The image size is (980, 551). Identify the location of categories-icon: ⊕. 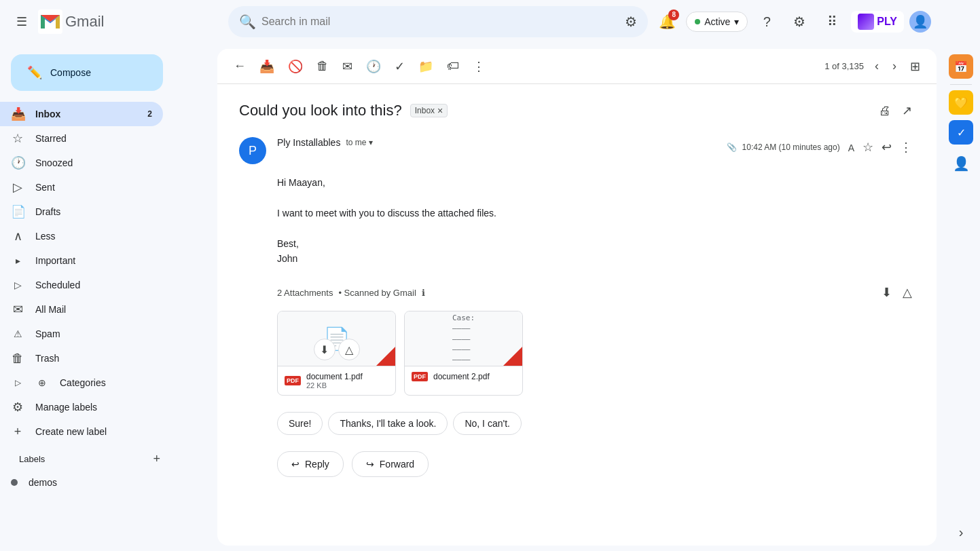
(42, 383).